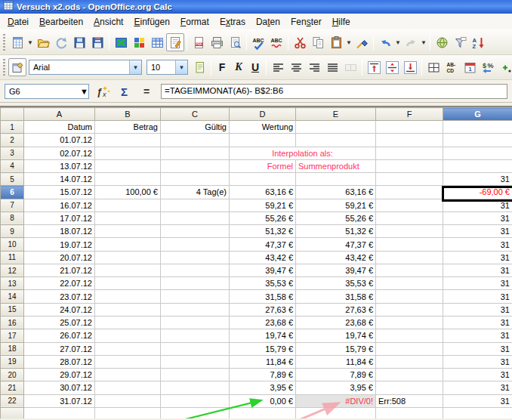 The height and width of the screenshot is (420, 512). What do you see at coordinates (121, 42) in the screenshot?
I see `export-button` at bounding box center [121, 42].